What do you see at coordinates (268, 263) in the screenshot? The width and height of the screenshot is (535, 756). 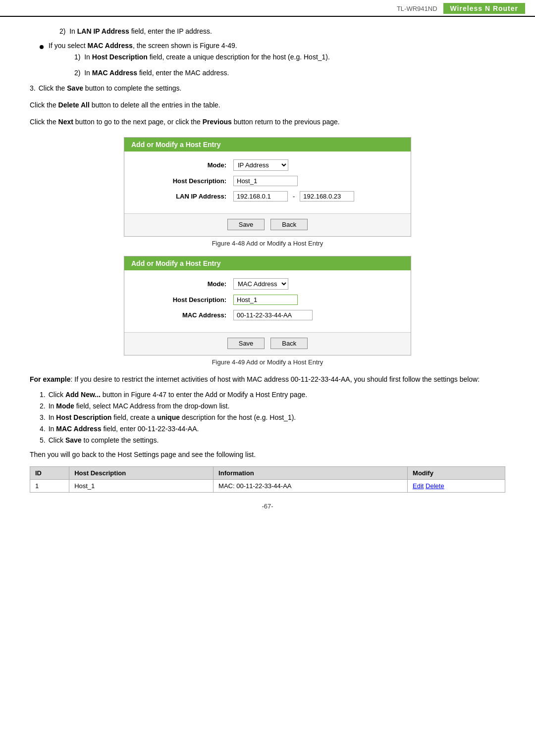 I see `figure-49-header: Add or Modify a Host Entry` at bounding box center [268, 263].